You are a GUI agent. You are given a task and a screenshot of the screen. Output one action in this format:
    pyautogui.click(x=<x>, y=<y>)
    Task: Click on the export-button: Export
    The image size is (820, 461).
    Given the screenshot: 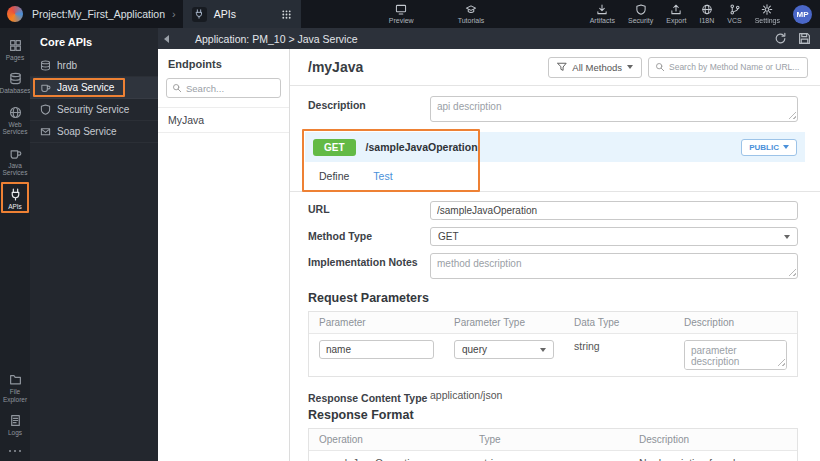 What is the action you would take?
    pyautogui.click(x=676, y=14)
    